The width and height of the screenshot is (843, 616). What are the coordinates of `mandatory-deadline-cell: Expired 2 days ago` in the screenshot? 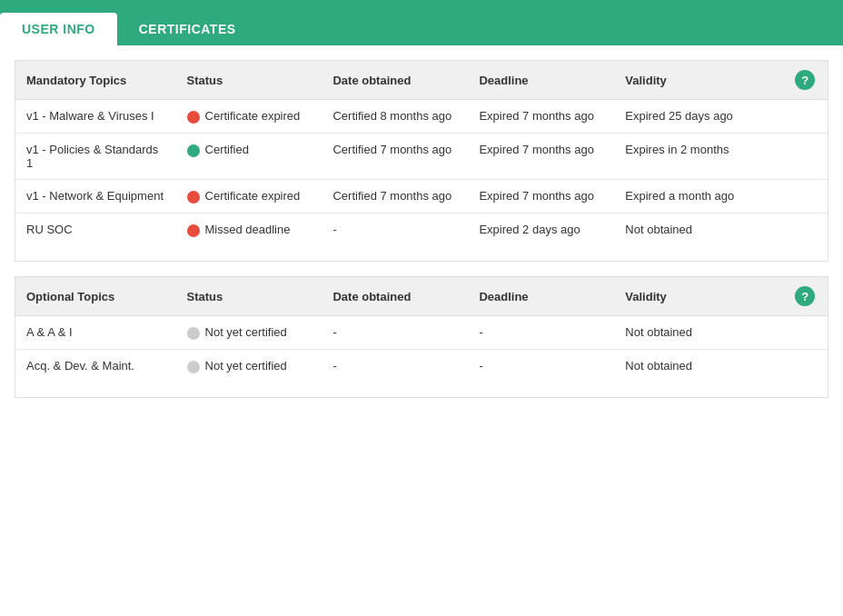 It's located at (541, 231).